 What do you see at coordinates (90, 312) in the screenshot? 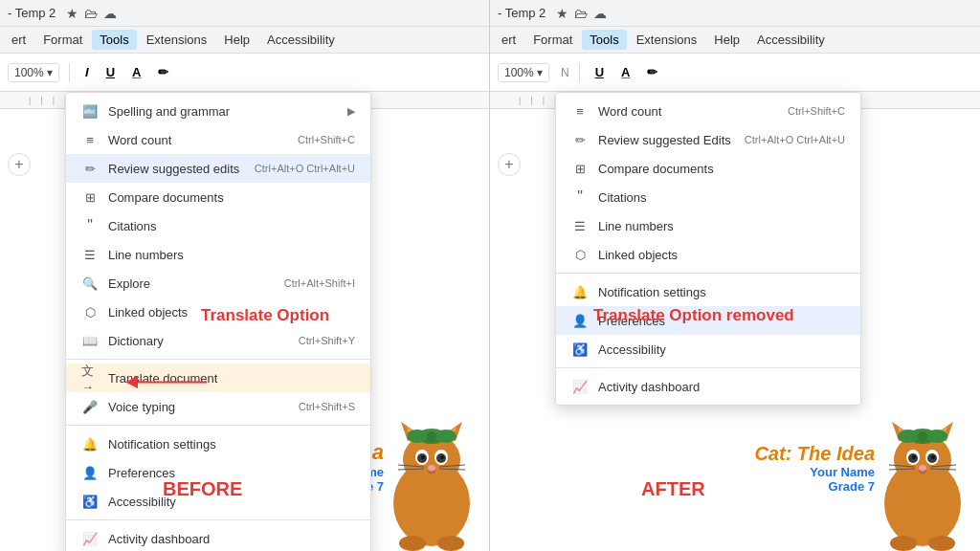
I see `linked-icon: ⬡` at bounding box center [90, 312].